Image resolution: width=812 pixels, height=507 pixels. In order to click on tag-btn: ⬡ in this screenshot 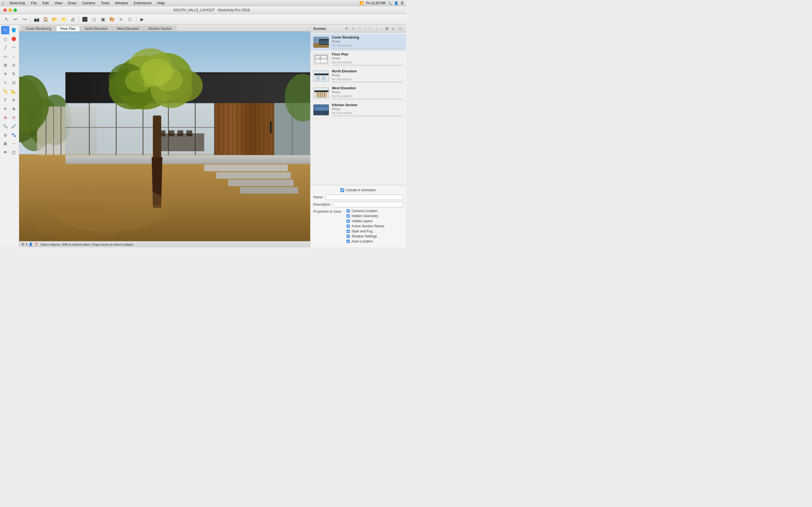, I will do `click(130, 19)`.